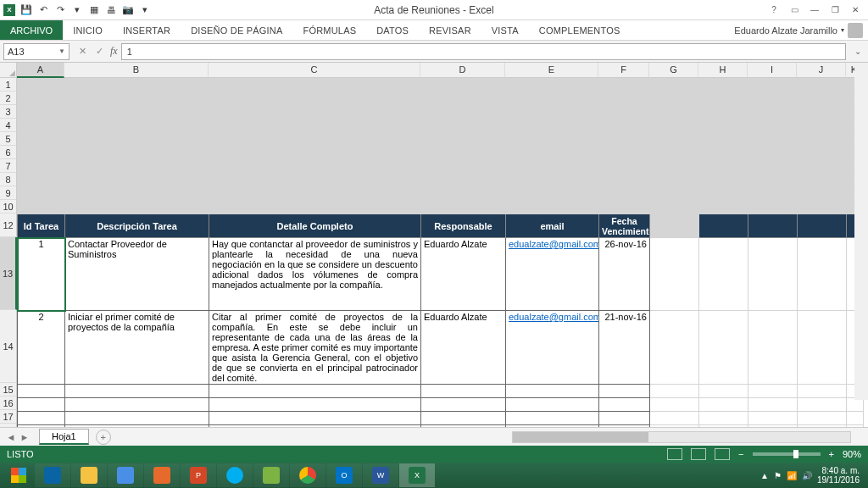 The width and height of the screenshot is (868, 488). Describe the element at coordinates (82, 52) in the screenshot. I see `cancel-formula-icon: ✕` at that location.